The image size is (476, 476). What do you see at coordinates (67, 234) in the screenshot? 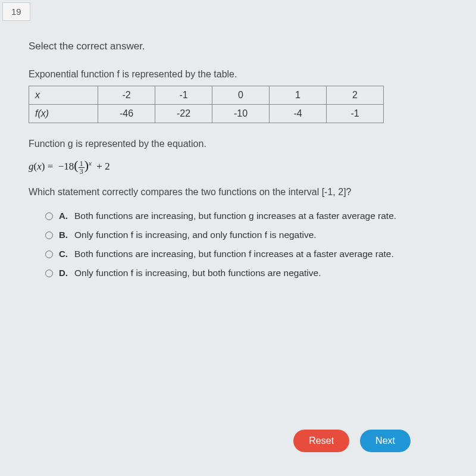
I see `option-letter: B.` at bounding box center [67, 234].